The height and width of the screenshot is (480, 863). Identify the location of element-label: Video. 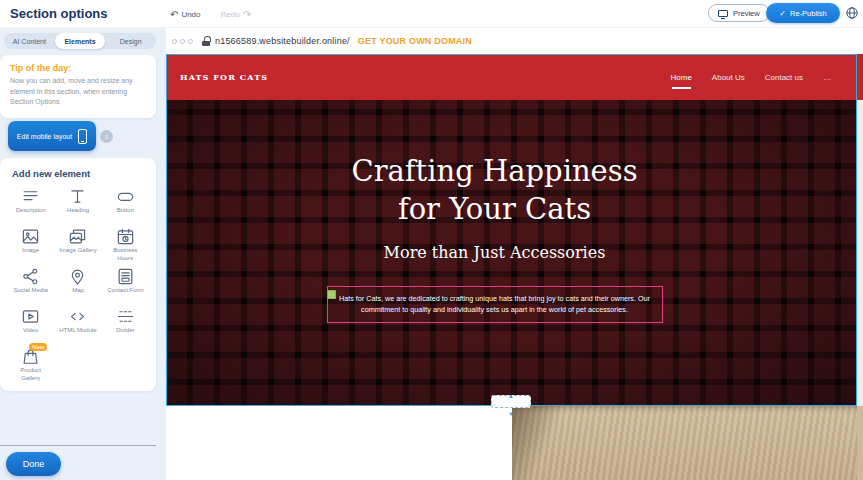
(30, 331).